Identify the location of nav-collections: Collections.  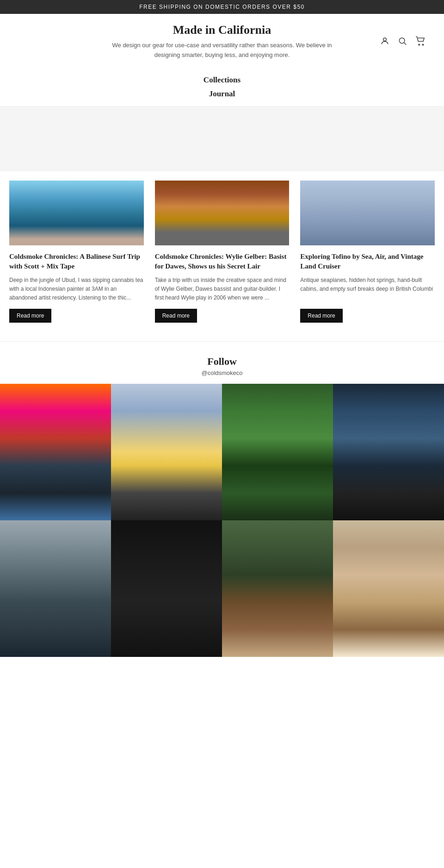
(222, 81).